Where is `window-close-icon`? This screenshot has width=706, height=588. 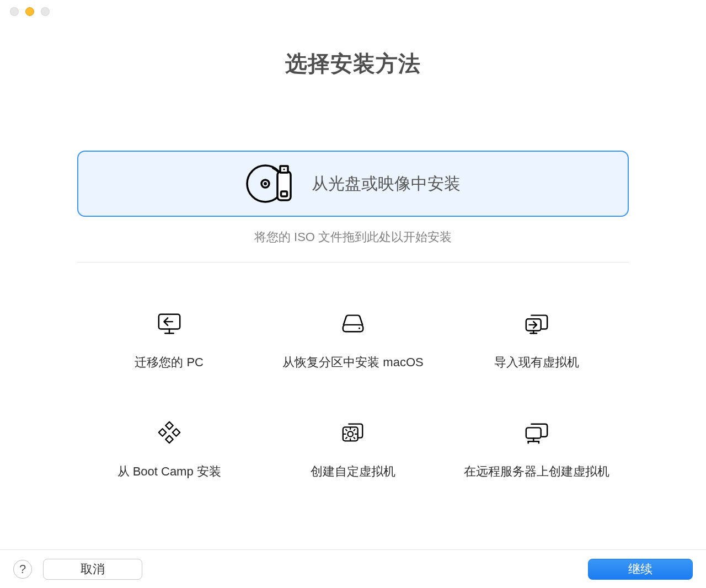 window-close-icon is located at coordinates (14, 12).